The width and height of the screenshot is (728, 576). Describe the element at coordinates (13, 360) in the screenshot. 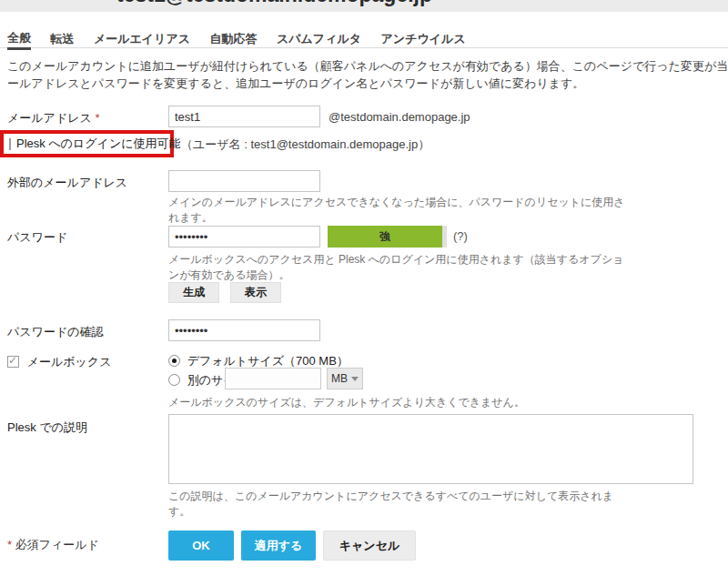

I see `checkmark-icon: ✓` at that location.